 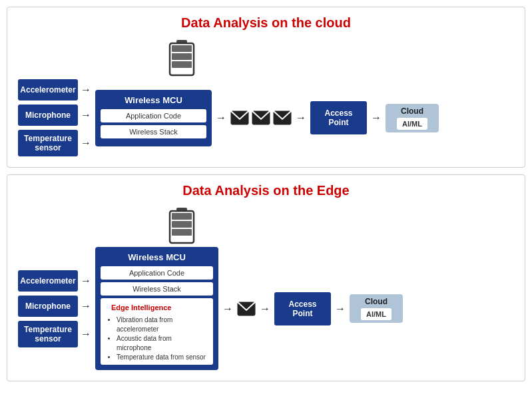 What do you see at coordinates (48, 90) in the screenshot?
I see `accelerometer-box-top: Accelerometer` at bounding box center [48, 90].